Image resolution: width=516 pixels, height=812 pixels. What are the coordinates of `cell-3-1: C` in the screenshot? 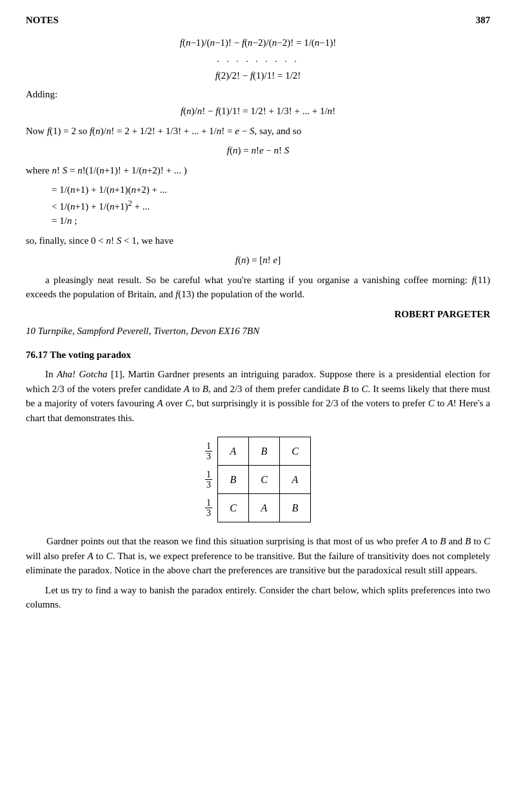 It's located at (233, 508).